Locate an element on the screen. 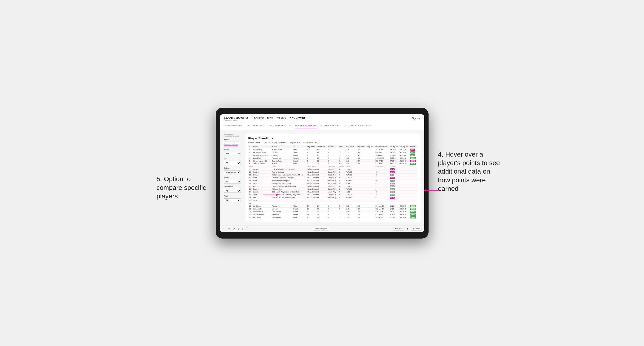 This screenshot has height=346, width=644. cell-conf-rank: 18 is located at coordinates (322, 155).